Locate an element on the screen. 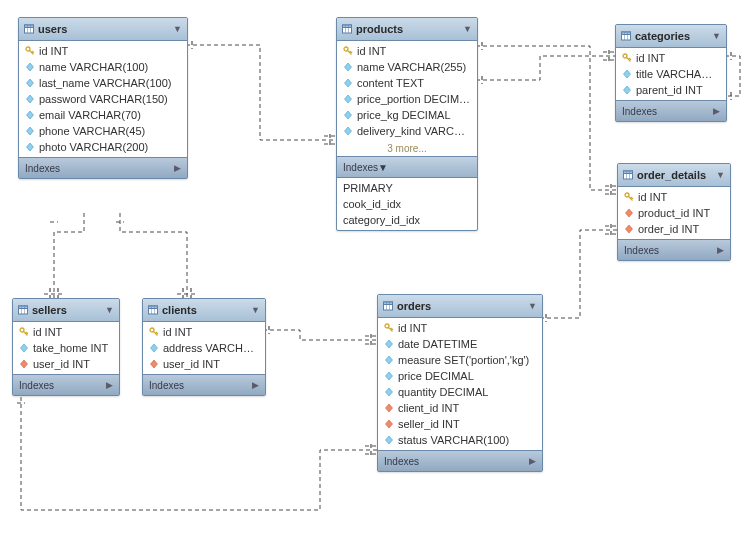  column-row: title VARCHAR(100) is located at coordinates (671, 74).